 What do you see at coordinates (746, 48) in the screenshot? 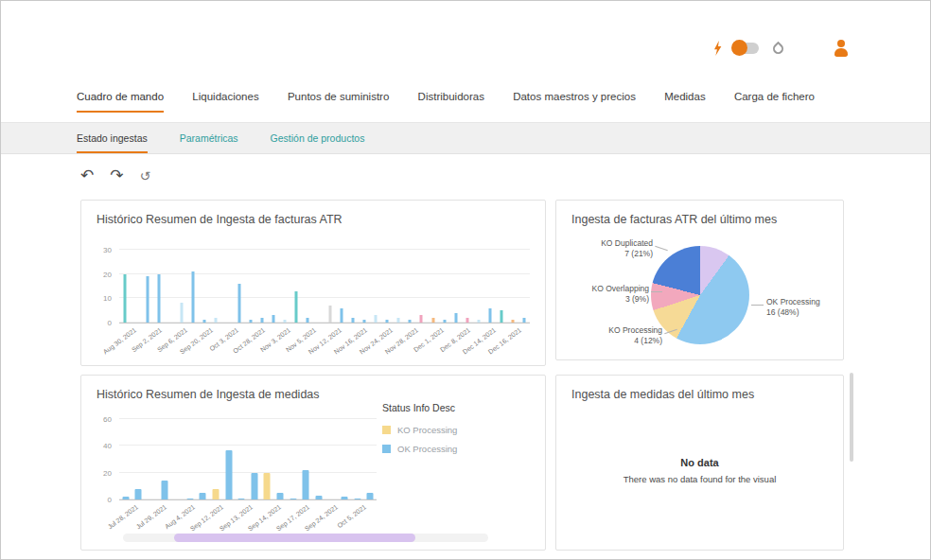
I see `energy-type-toggle` at bounding box center [746, 48].